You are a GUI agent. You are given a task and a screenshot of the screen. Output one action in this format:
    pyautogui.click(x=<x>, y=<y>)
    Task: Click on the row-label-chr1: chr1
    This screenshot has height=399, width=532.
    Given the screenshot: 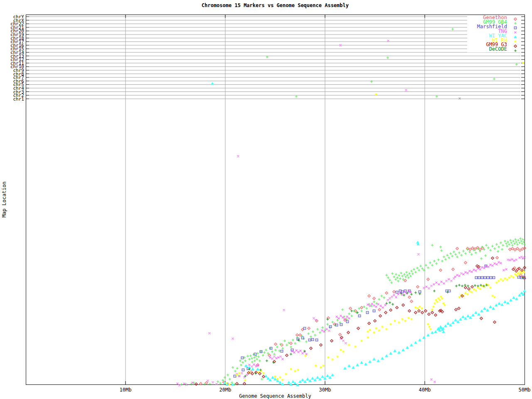 What is the action you would take?
    pyautogui.click(x=12, y=99)
    